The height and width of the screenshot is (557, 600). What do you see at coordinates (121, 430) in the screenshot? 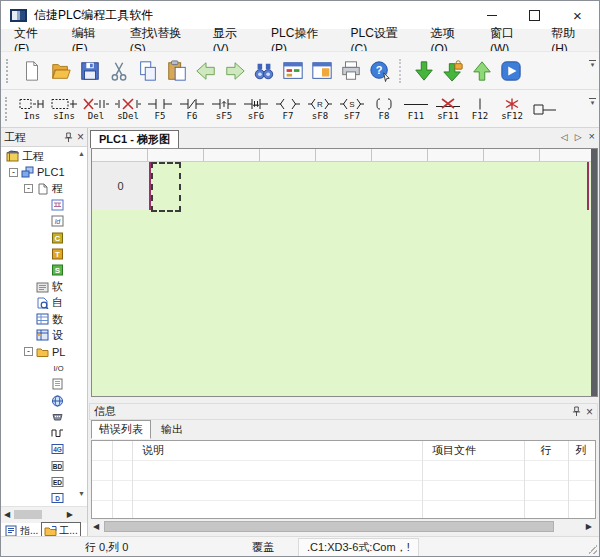
I see `info-tab-1: 错误列表` at bounding box center [121, 430].